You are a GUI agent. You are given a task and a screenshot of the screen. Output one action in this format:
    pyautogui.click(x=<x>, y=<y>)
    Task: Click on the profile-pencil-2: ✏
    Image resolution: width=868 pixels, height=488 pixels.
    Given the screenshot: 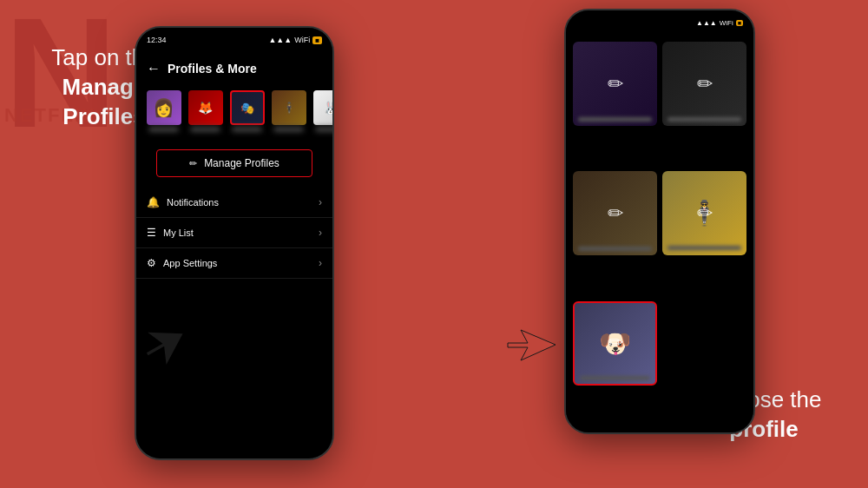 What is the action you would take?
    pyautogui.click(x=705, y=84)
    